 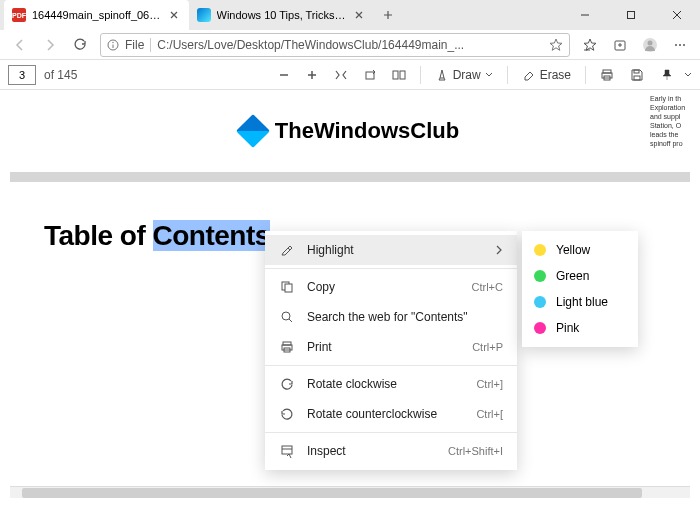 What do you see at coordinates (631, 15) in the screenshot?
I see `window-controls` at bounding box center [631, 15].